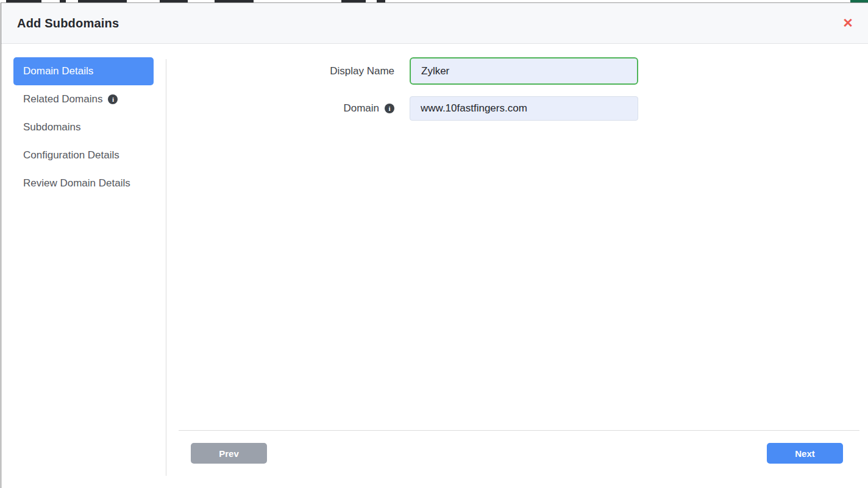 Image resolution: width=868 pixels, height=488 pixels. Describe the element at coordinates (229, 453) in the screenshot. I see `prev-button: Prev` at that location.